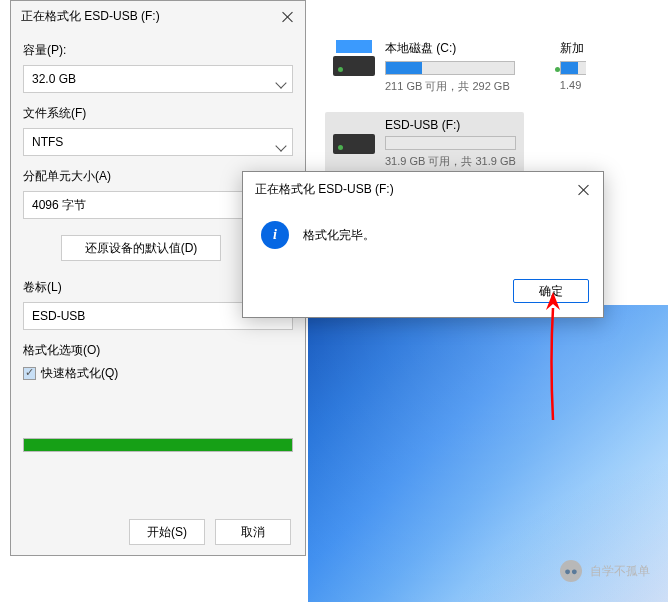 The width and height of the screenshot is (668, 602). Describe the element at coordinates (551, 291) in the screenshot. I see `ok-button: 确定` at that location.